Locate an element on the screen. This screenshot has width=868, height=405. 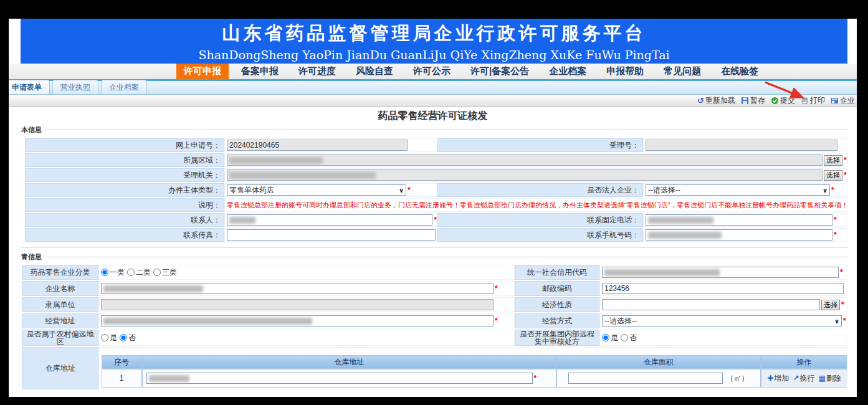
contact-fax-input is located at coordinates (331, 235).